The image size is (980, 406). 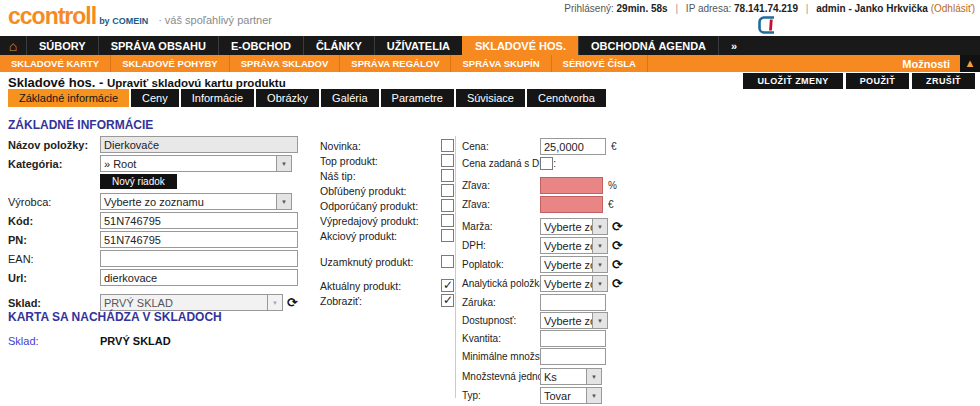 I want to click on category-select: » Root ▼, so click(x=196, y=164).